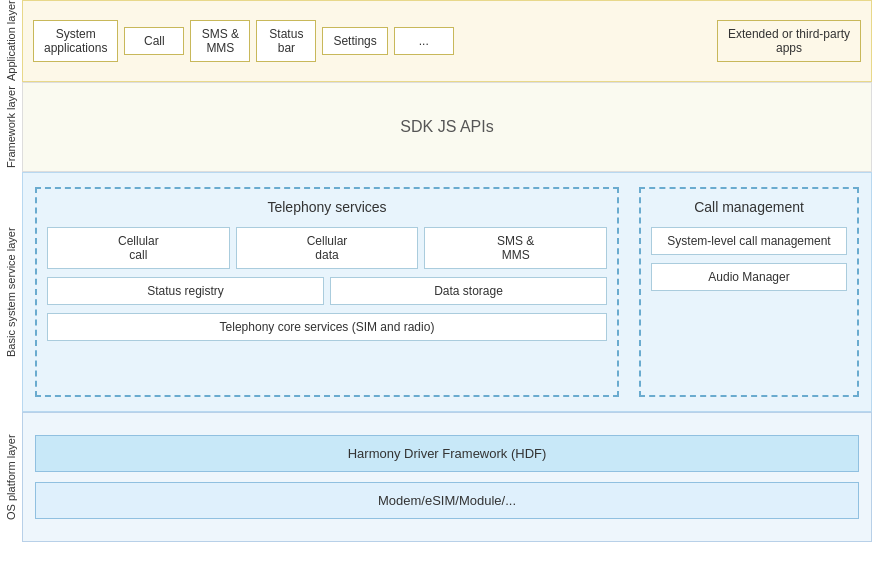  What do you see at coordinates (468, 291) in the screenshot?
I see `data-storage-box: Data storage` at bounding box center [468, 291].